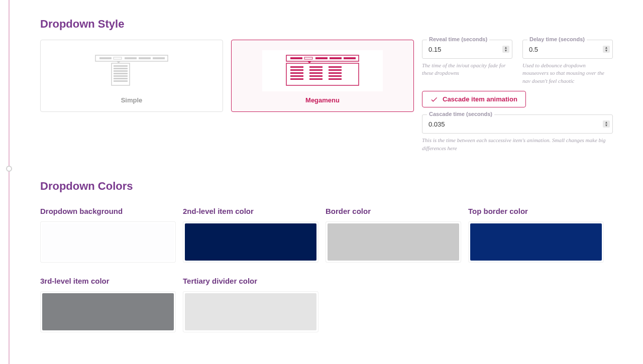 The height and width of the screenshot is (364, 643). Describe the element at coordinates (251, 211) in the screenshot. I see `color-label-2nd-level-item: 2nd-level item color` at that location.